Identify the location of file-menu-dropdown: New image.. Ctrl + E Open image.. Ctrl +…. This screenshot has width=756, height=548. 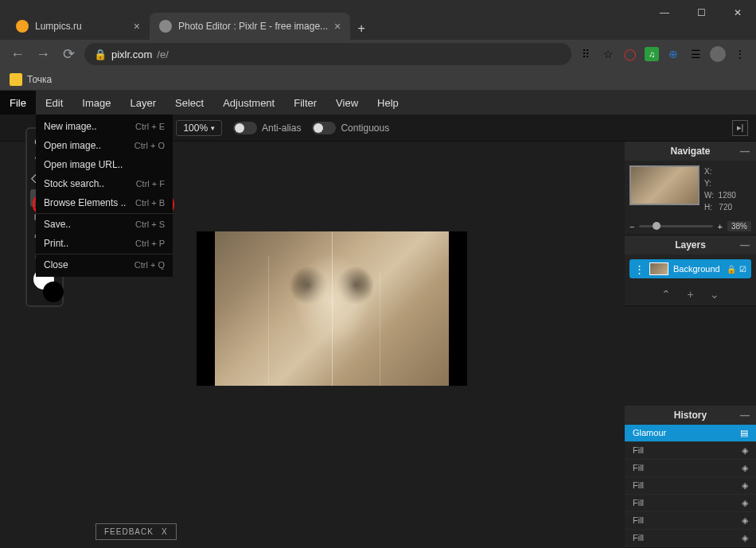
(104, 196).